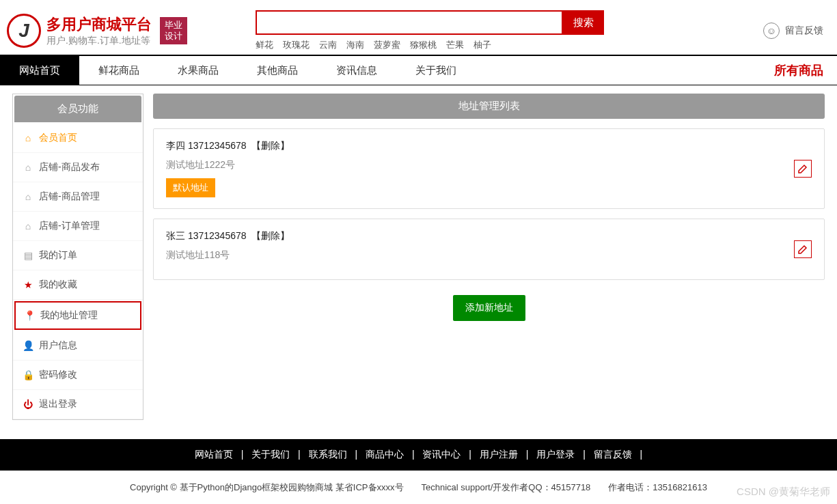 The height and width of the screenshot is (504, 837). I want to click on search-button: 搜索, so click(584, 23).